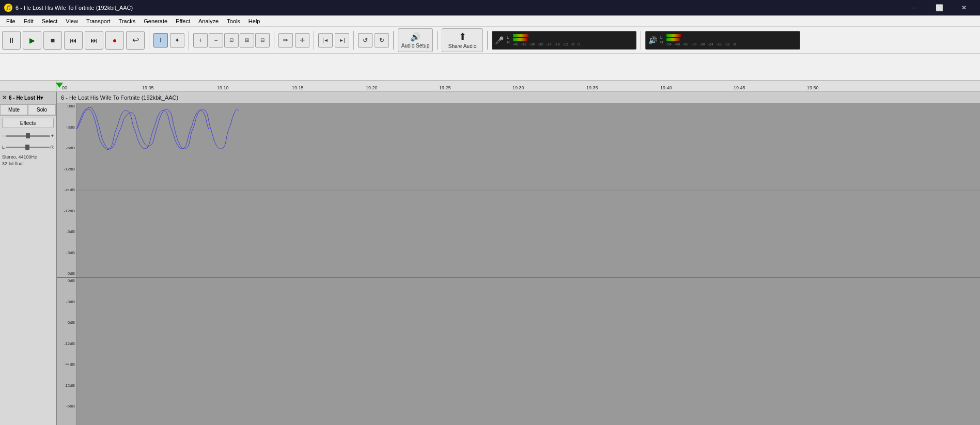 The width and height of the screenshot is (980, 425). What do you see at coordinates (28, 136) in the screenshot?
I see `gain-slider` at bounding box center [28, 136].